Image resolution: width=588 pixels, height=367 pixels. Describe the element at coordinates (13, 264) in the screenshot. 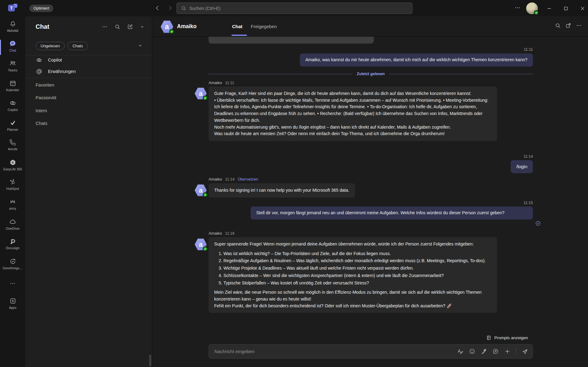

I see `rail-item-approvals: Genehmigu…` at that location.